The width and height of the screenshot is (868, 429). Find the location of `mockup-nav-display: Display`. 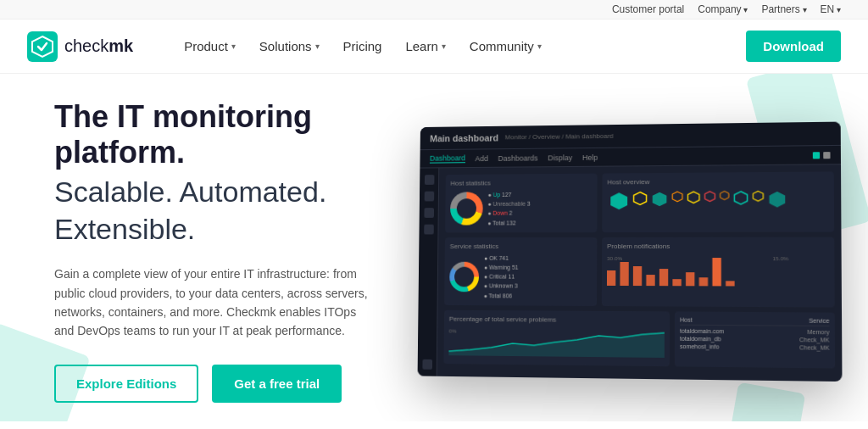

mockup-nav-display: Display is located at coordinates (559, 158).